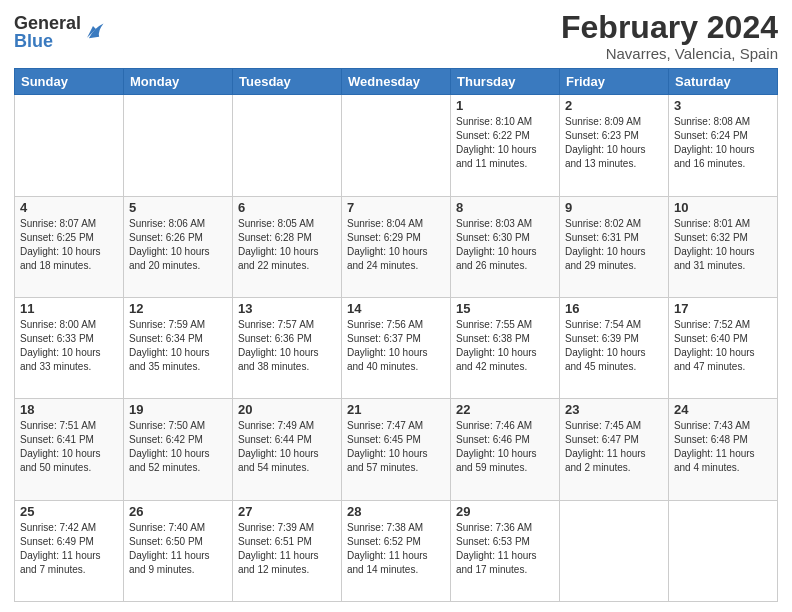 The height and width of the screenshot is (612, 792). What do you see at coordinates (287, 208) in the screenshot?
I see `day-number: 6` at bounding box center [287, 208].